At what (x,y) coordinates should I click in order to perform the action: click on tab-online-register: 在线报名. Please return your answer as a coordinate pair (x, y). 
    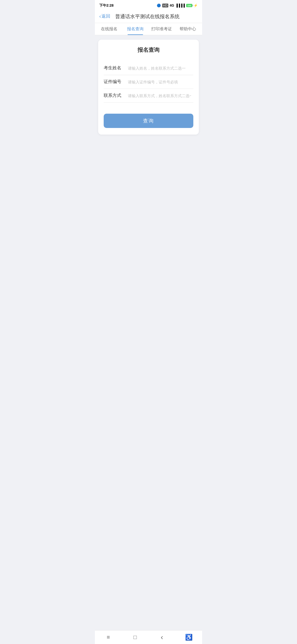
    Looking at the image, I should click on (109, 29).